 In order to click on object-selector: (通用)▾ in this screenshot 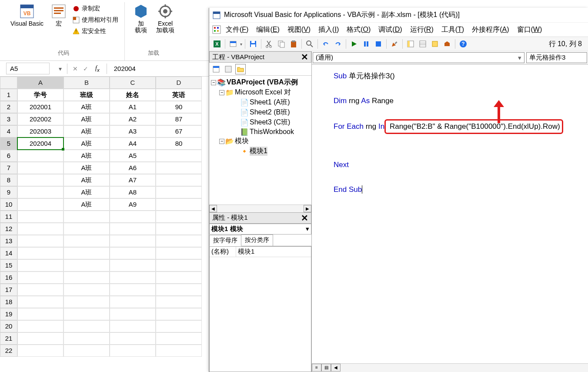, I will do `click(418, 57)`.